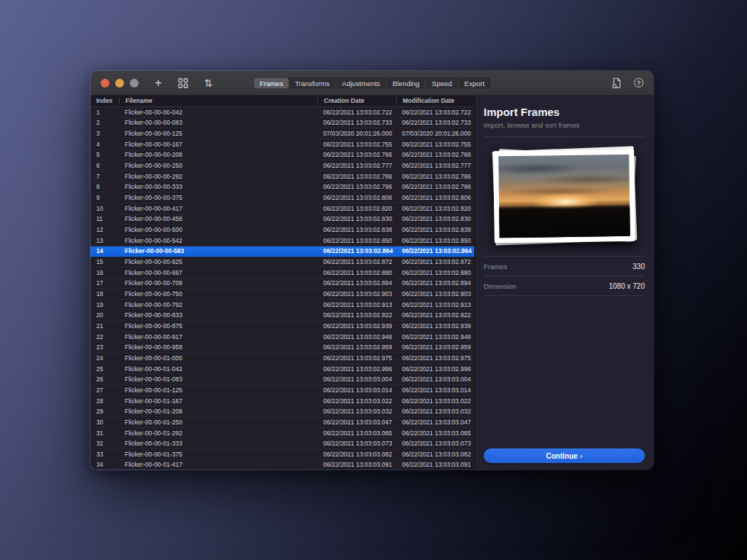 This screenshot has width=747, height=560. What do you see at coordinates (312, 83) in the screenshot?
I see `tab-transforms: Transforms` at bounding box center [312, 83].